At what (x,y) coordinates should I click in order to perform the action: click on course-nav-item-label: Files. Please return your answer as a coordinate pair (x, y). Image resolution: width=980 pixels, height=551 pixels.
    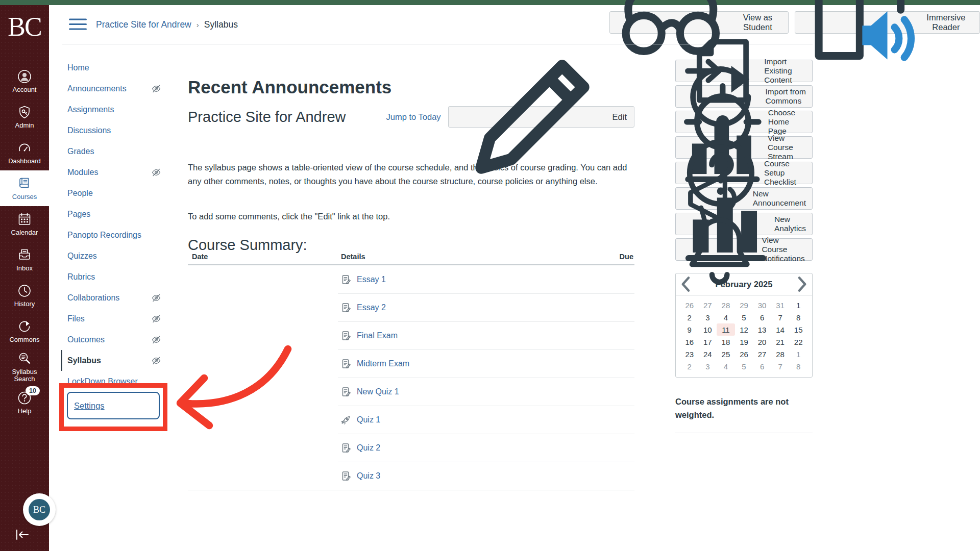
    Looking at the image, I should click on (76, 319).